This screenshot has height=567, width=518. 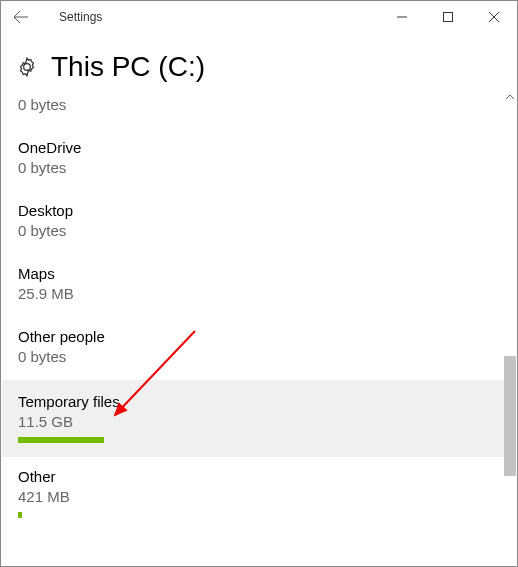 What do you see at coordinates (510, 97) in the screenshot?
I see `chevron-up-icon` at bounding box center [510, 97].